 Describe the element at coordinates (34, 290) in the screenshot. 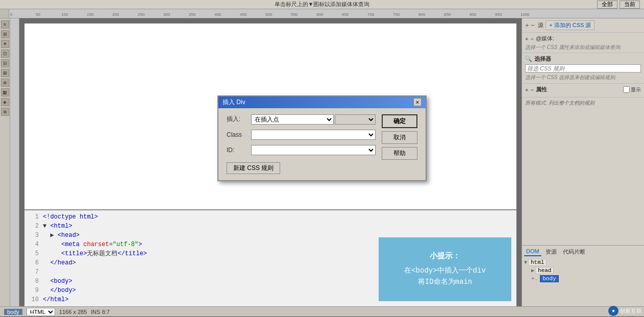

I see `line-num-9: 9` at that location.